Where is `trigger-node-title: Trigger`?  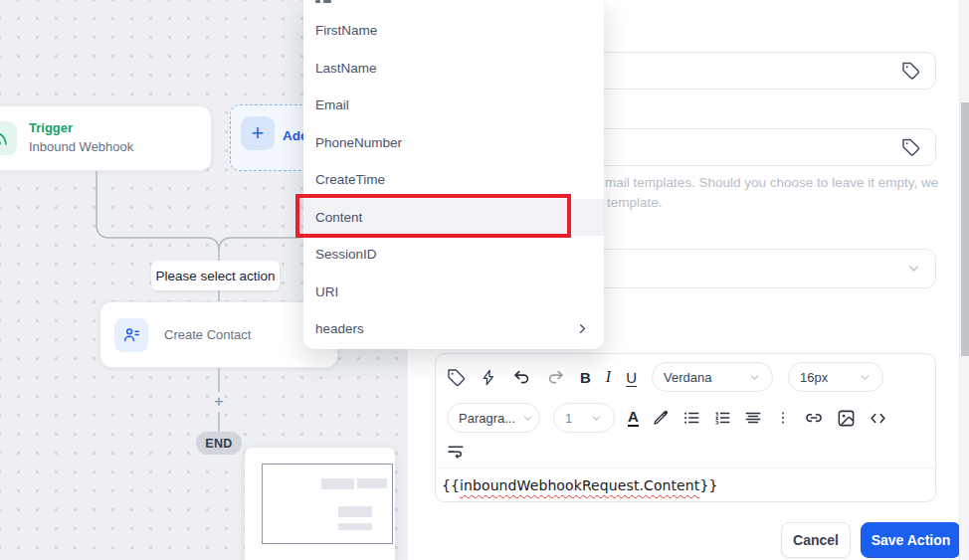
trigger-node-title: Trigger is located at coordinates (82, 129).